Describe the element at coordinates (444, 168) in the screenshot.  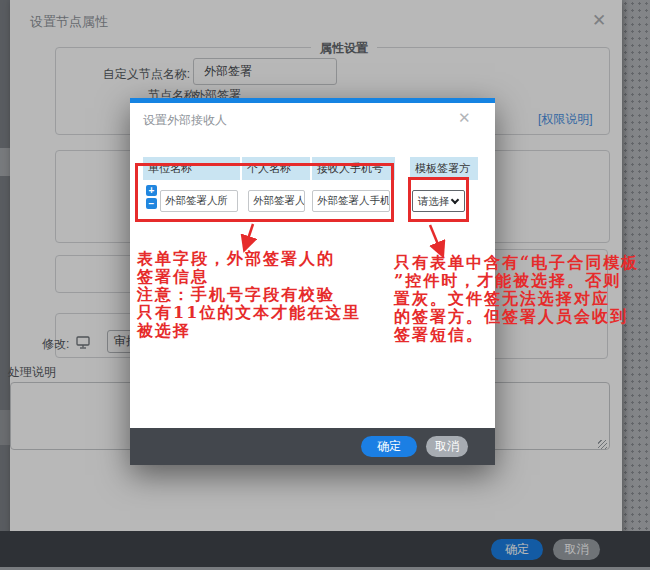
I see `col-header-signer: 模板签署方` at that location.